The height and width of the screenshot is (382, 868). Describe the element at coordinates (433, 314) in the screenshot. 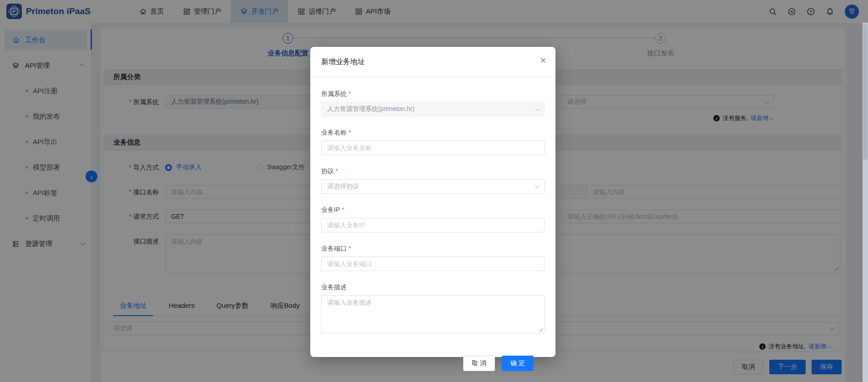

I see `business-desc-textarea: 请输入业务描述` at that location.